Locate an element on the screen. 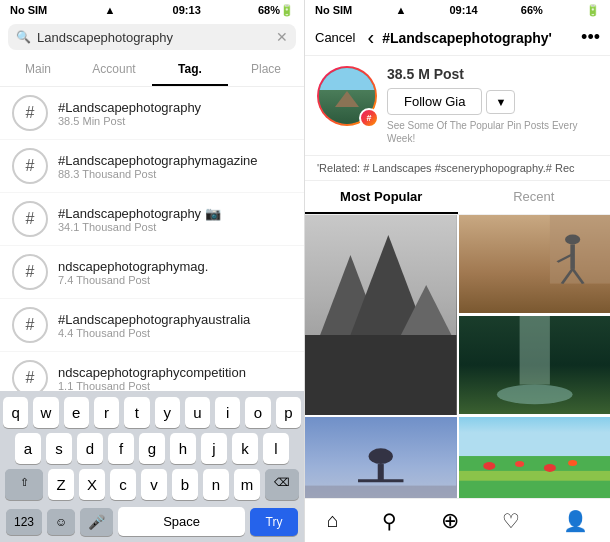  tab-account: Account is located at coordinates (114, 70).